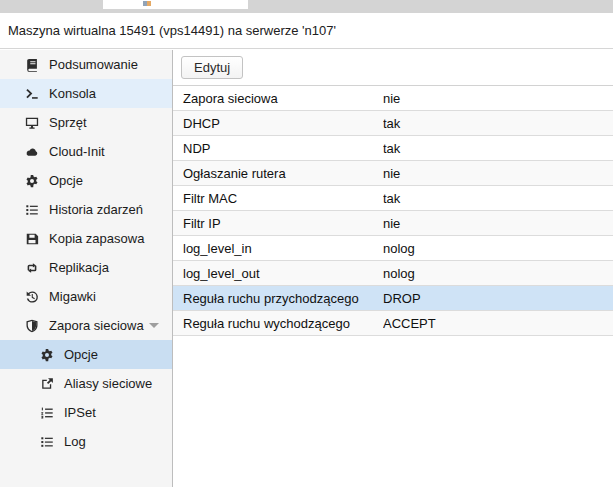  What do you see at coordinates (86, 64) in the screenshot?
I see `sidebar-item-podsumowanie: Podsumowanie` at bounding box center [86, 64].